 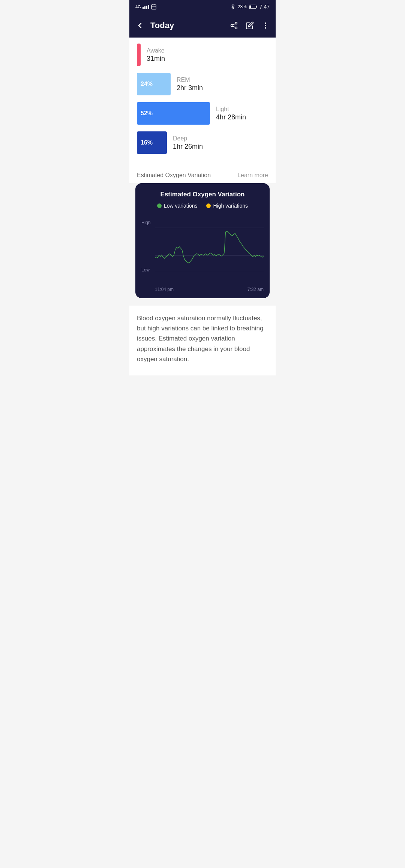 I want to click on calendar-icon, so click(x=154, y=7).